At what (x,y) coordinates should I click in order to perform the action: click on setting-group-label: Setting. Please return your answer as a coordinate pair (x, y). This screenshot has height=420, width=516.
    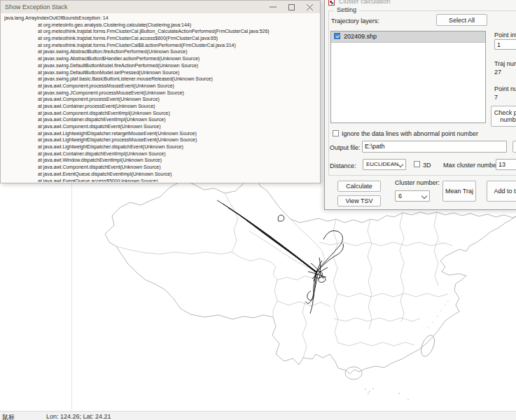
    Looking at the image, I should click on (347, 10).